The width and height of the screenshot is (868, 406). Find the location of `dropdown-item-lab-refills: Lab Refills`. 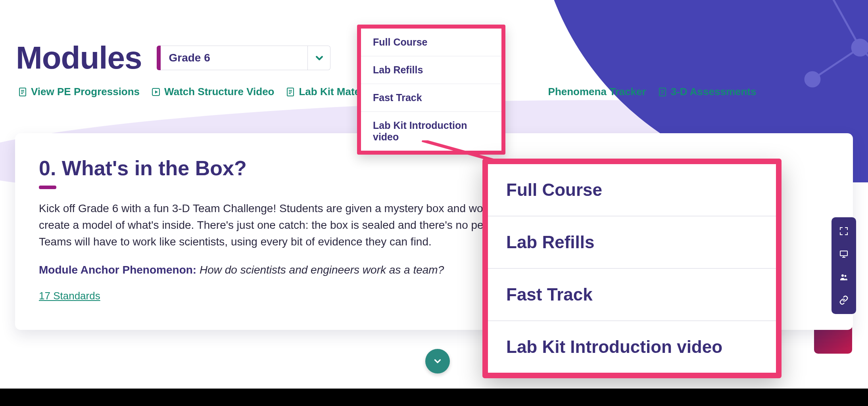

dropdown-item-lab-refills: Lab Refills is located at coordinates (431, 70).